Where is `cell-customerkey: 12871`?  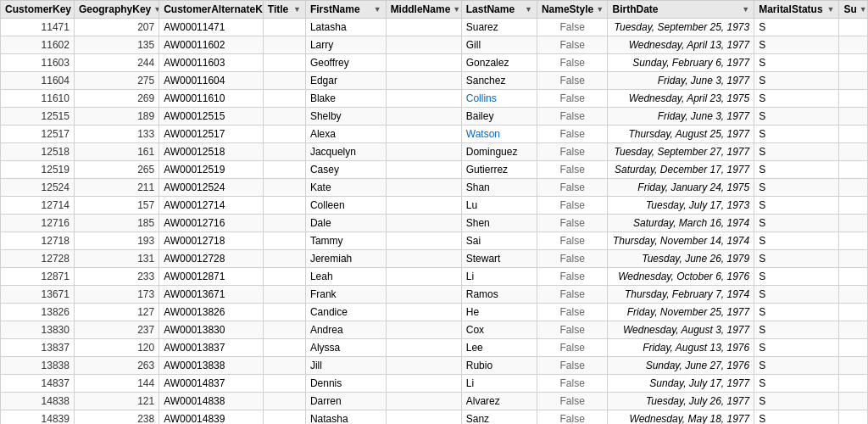 cell-customerkey: 12871 is located at coordinates (37, 276).